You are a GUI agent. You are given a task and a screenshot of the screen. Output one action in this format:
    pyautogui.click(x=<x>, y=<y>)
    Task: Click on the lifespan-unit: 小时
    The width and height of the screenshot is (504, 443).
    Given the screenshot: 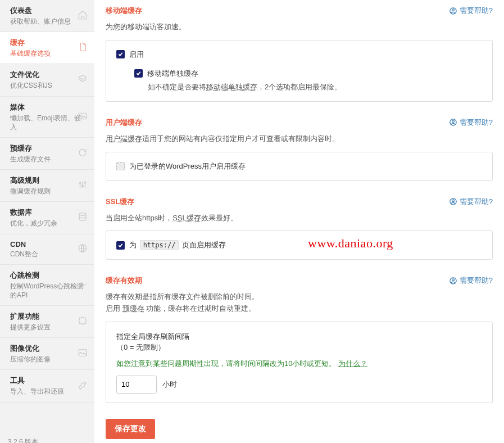 What is the action you would take?
    pyautogui.click(x=170, y=385)
    